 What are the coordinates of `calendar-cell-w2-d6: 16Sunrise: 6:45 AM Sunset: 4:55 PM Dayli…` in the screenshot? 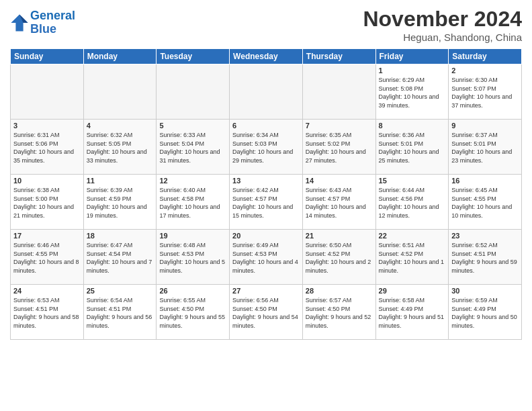 It's located at (485, 202).